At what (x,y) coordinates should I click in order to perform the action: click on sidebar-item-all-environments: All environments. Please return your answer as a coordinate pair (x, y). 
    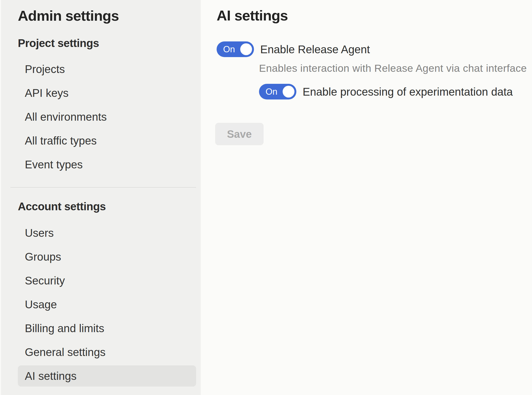
    Looking at the image, I should click on (107, 117).